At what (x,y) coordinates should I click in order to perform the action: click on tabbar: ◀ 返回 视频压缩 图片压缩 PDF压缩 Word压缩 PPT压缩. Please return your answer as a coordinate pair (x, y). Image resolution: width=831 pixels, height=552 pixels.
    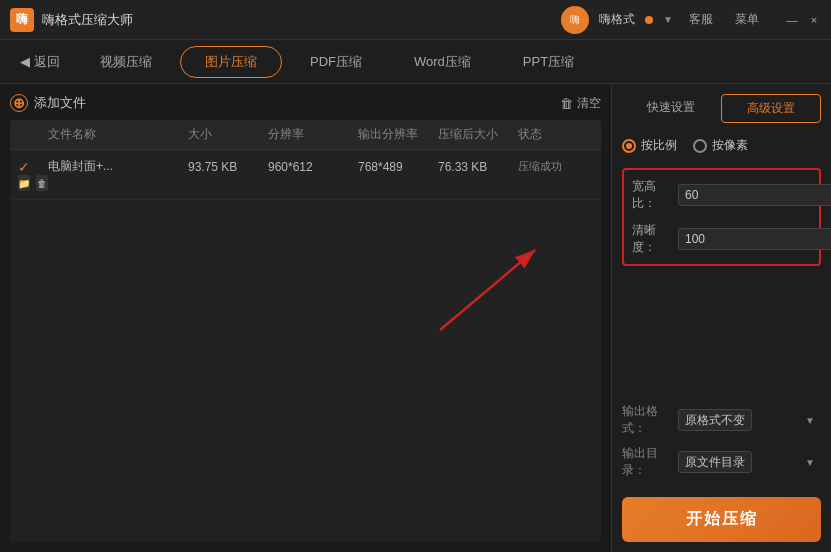
    Looking at the image, I should click on (416, 62).